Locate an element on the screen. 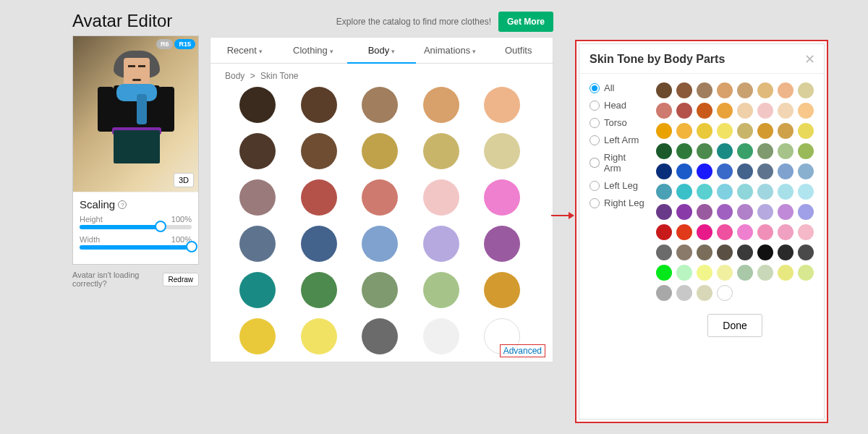 The height and width of the screenshot is (434, 868). toggle-3d-button: 3D is located at coordinates (184, 180).